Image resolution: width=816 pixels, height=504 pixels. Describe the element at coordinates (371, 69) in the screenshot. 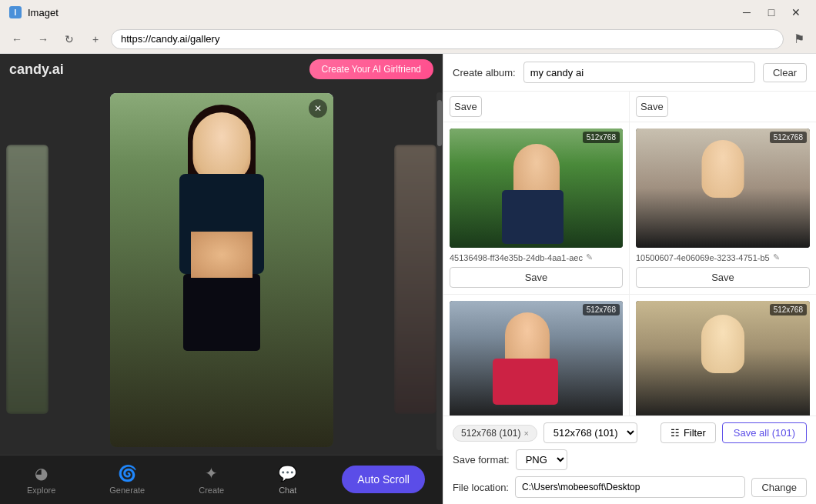

I see `candy-cta-button: Create Your AI Girlfriend` at that location.